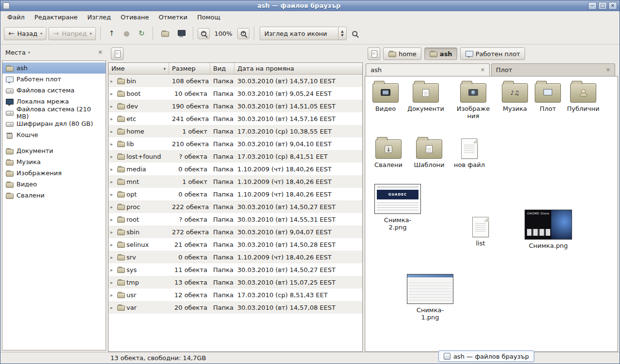  I want to click on sidebar-item-video: Видео, so click(54, 184).